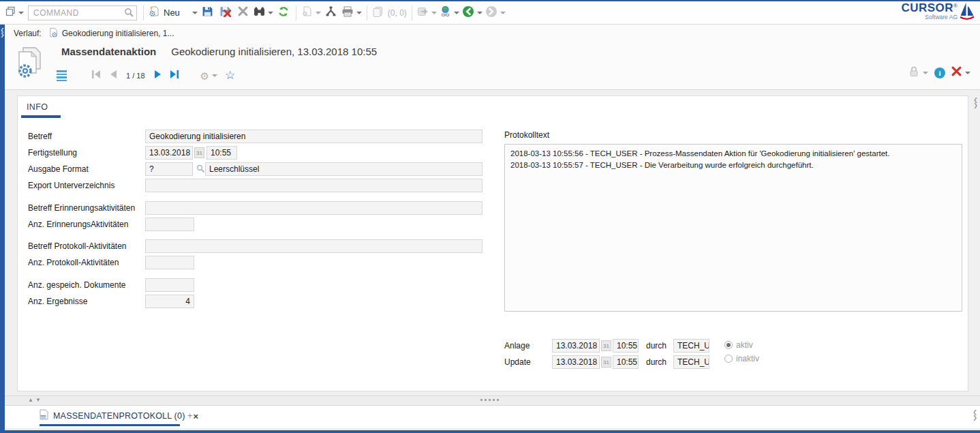  What do you see at coordinates (492, 401) in the screenshot?
I see `panel-splitter: ▲▼` at bounding box center [492, 401].